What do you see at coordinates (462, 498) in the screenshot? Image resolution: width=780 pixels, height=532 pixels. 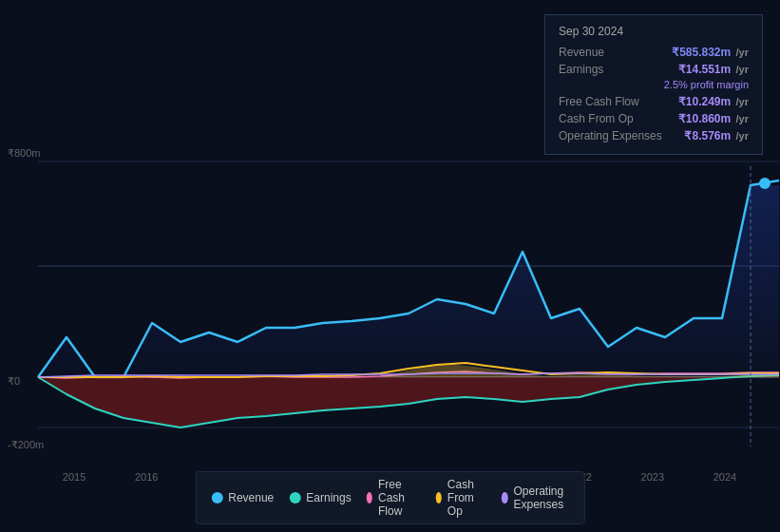 I see `legend-item-cash-from-op: Cash From Op` at bounding box center [462, 498].